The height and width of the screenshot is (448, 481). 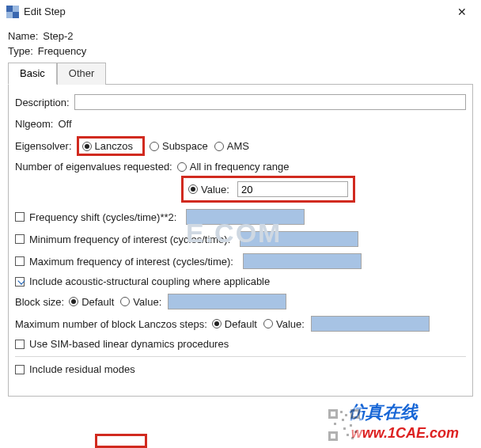 I want to click on max-block-field, so click(x=370, y=324).